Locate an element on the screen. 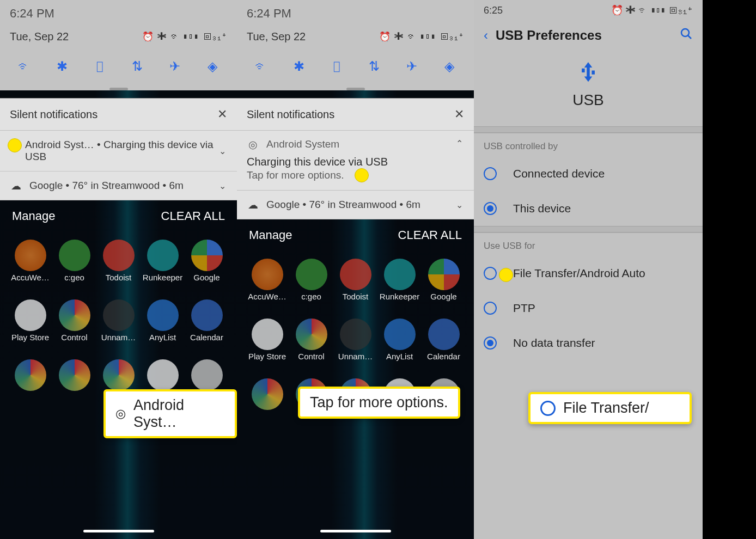 This screenshot has height=539, width=756. section-use-usb-for: Use USB for is located at coordinates (588, 244).